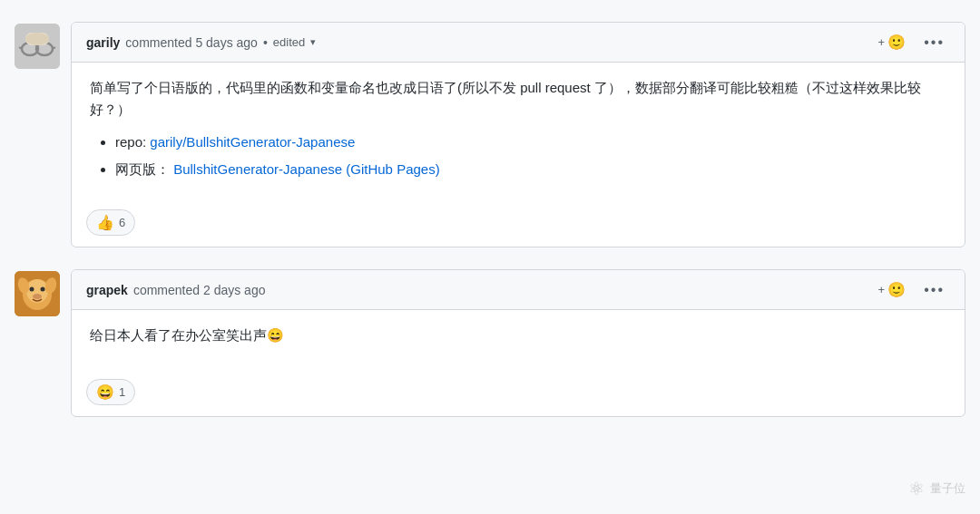 The width and height of the screenshot is (980, 514). What do you see at coordinates (307, 169) in the screenshot?
I see `comment-link-1-2: BullshitGenerator-Japanese (GitHub Pages…` at bounding box center [307, 169].